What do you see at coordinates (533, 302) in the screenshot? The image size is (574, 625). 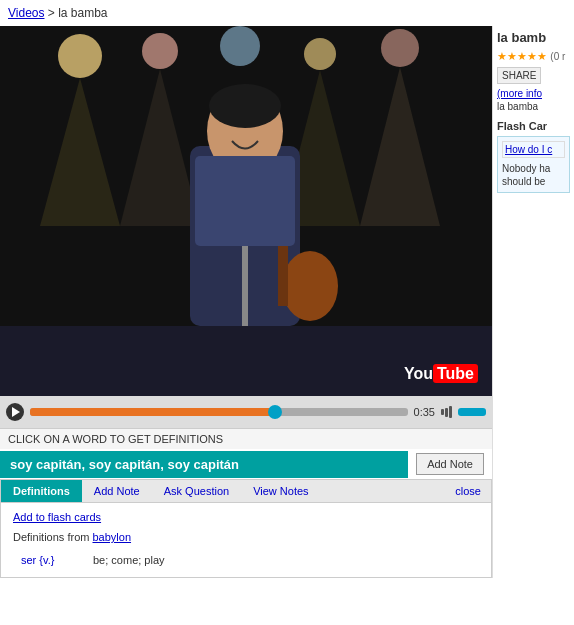 I see `sidebar: la bamb ★★★★★ (0 r SHARE (more info la b…` at bounding box center [533, 302].